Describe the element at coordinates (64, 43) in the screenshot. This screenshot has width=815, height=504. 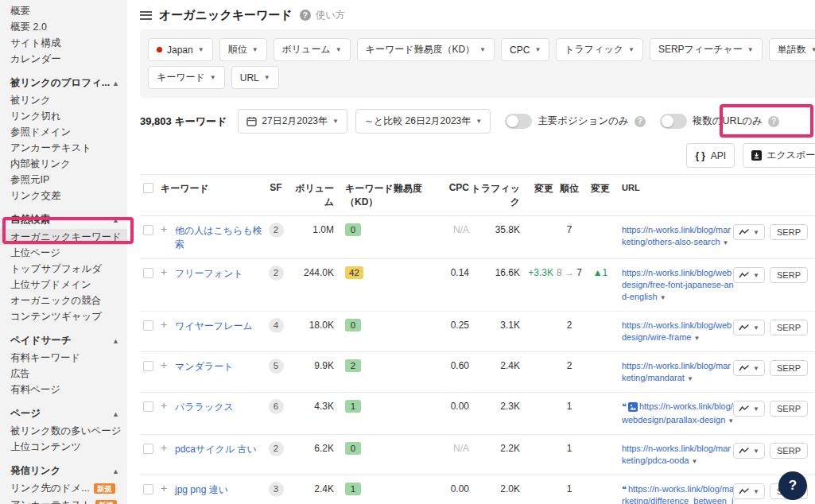
I see `sidebar-item-サイト構成: サイト構成` at that location.